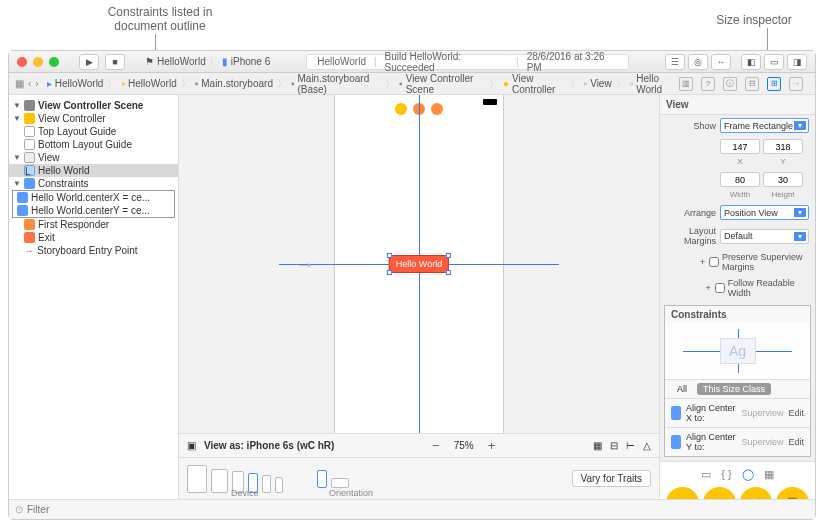 This screenshot has width=824, height=525. Describe the element at coordinates (30, 84) in the screenshot. I see `back-button: ‹` at that location.